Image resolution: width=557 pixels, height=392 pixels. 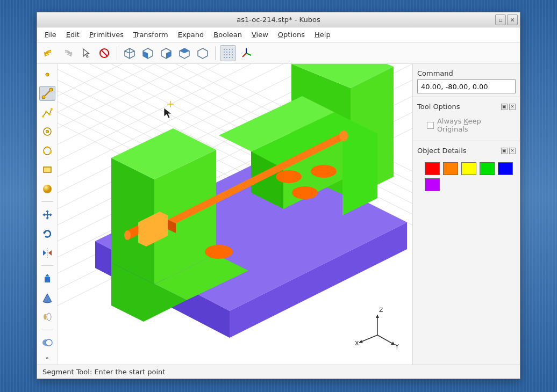 I want to click on undo-button, so click(x=49, y=53).